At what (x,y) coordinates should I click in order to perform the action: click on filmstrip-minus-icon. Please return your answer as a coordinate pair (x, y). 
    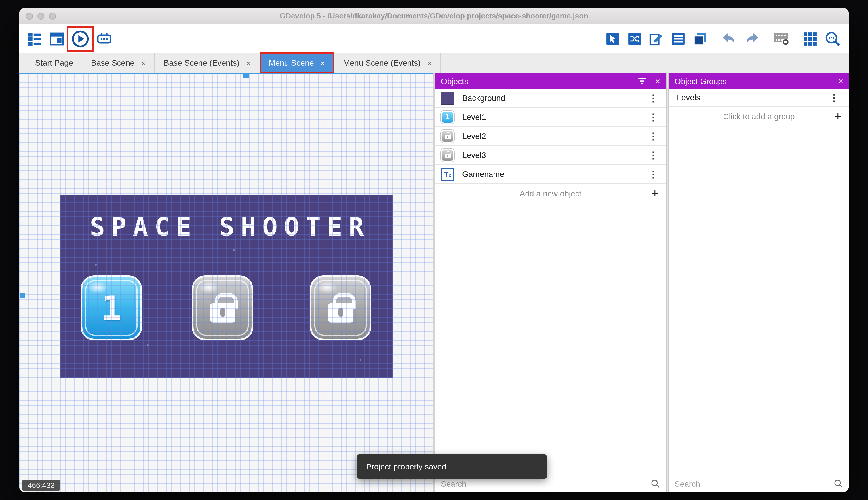
    Looking at the image, I should click on (782, 38).